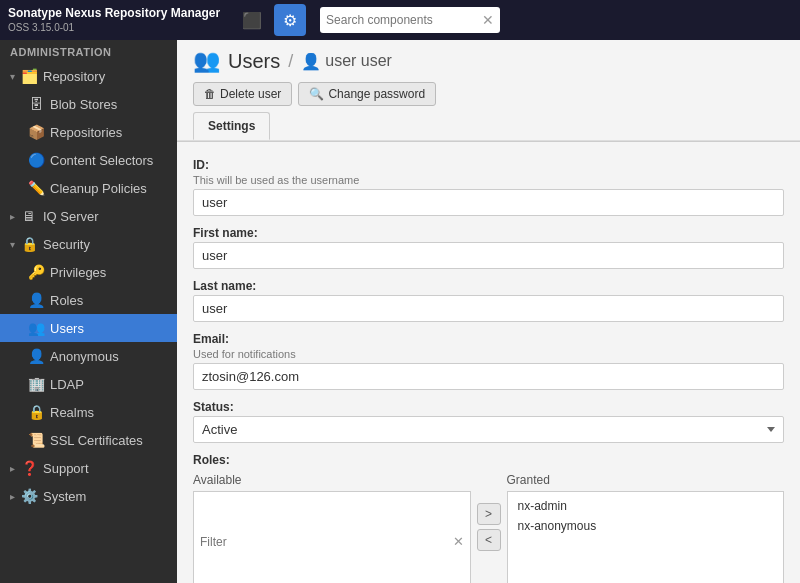 Image resolution: width=800 pixels, height=583 pixels. I want to click on key-icon: 🔍, so click(316, 94).